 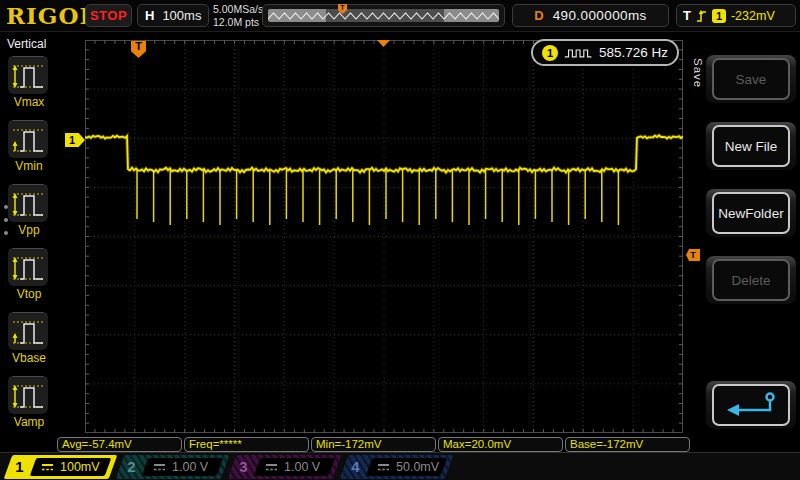 What do you see at coordinates (6, 220) in the screenshot?
I see `sidebar-page-dots` at bounding box center [6, 220].